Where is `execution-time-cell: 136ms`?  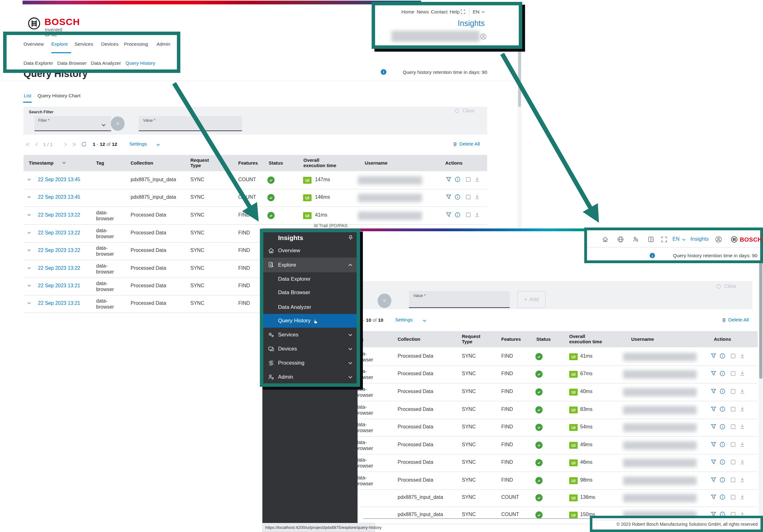 execution-time-cell: 136ms is located at coordinates (588, 497).